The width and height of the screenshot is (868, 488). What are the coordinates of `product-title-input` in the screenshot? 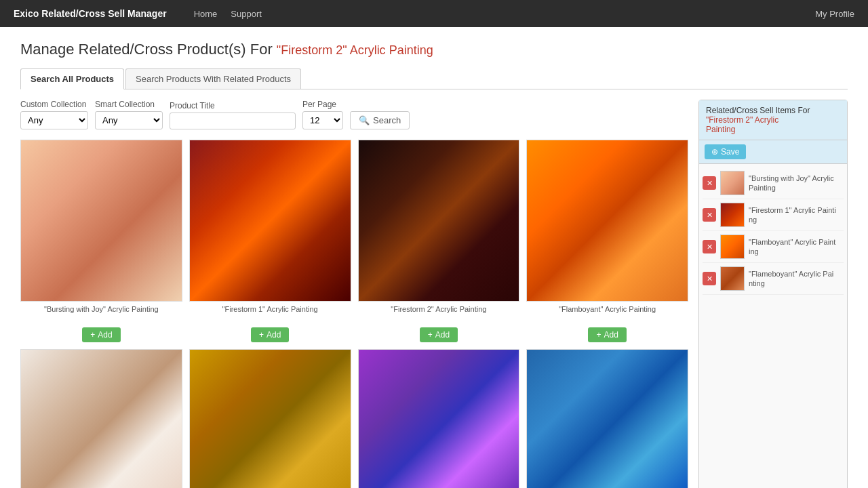 It's located at (233, 121).